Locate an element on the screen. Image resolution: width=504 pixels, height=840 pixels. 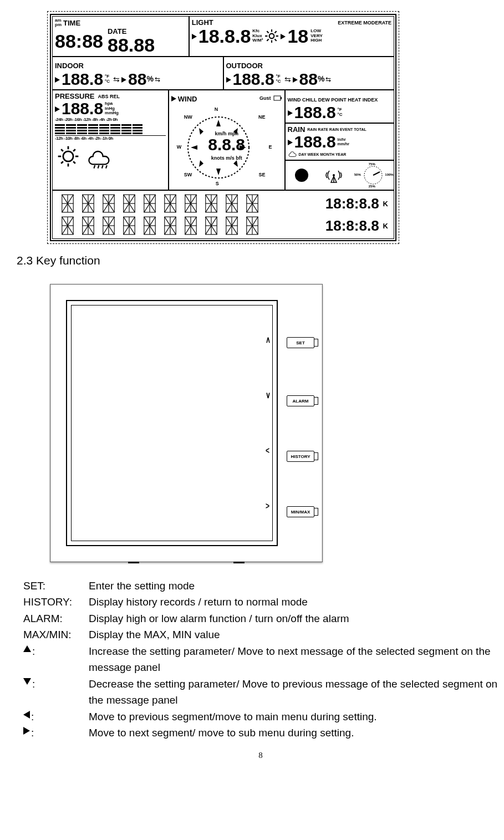
sunny-forecast-icon is located at coordinates (68, 156).